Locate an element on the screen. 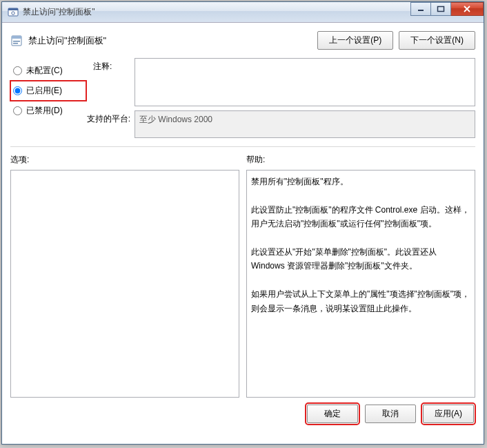 This screenshot has width=487, height=448. help-label: 帮助: is located at coordinates (361, 160).